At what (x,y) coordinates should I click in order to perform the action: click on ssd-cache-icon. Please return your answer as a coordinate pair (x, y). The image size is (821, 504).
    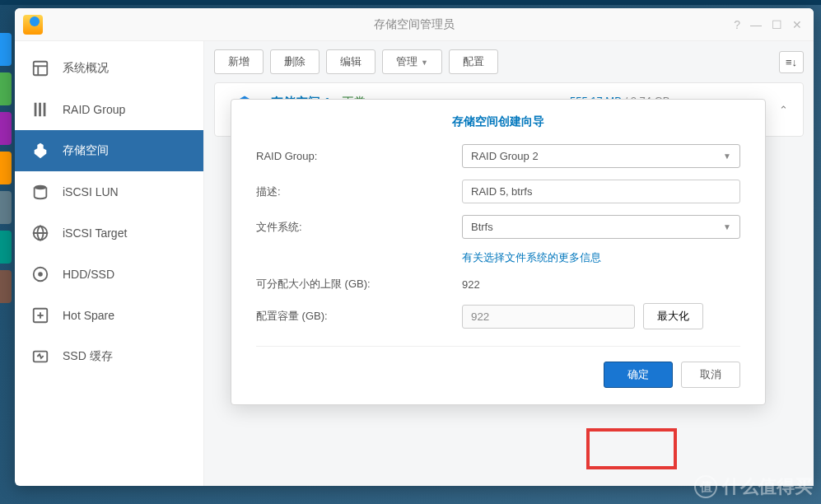
    Looking at the image, I should click on (40, 357).